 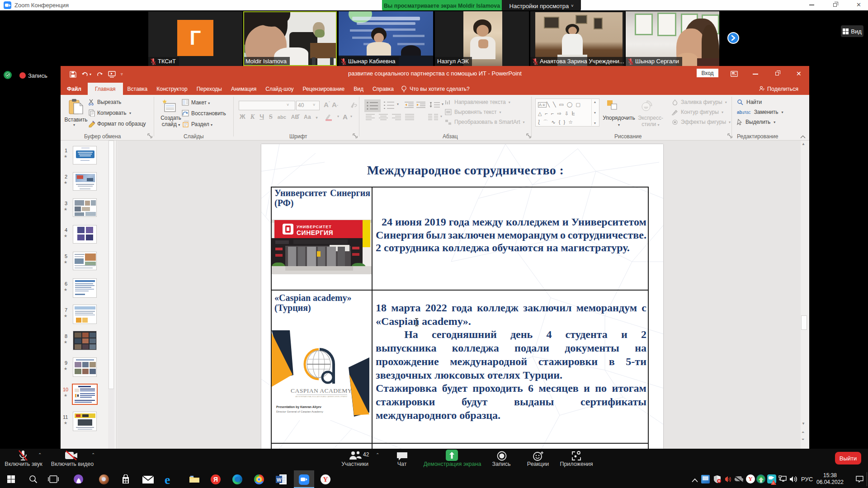 What do you see at coordinates (322, 397) in the screenshot?
I see `svg-text:AN INTERNATIONAL EDUCATION AND: AN INTERNATIONAL EDUCATION AND CAREER DE…` at bounding box center [322, 397].